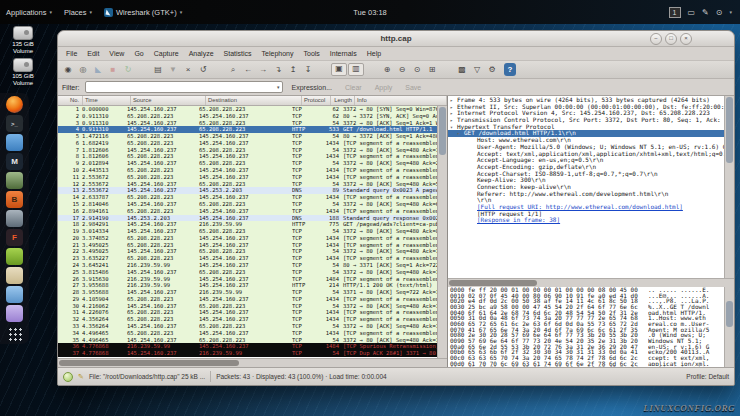 The image size is (740, 416). I want to click on detail-line: [Full request URI: http://www.ethereal.c…, so click(586, 208).